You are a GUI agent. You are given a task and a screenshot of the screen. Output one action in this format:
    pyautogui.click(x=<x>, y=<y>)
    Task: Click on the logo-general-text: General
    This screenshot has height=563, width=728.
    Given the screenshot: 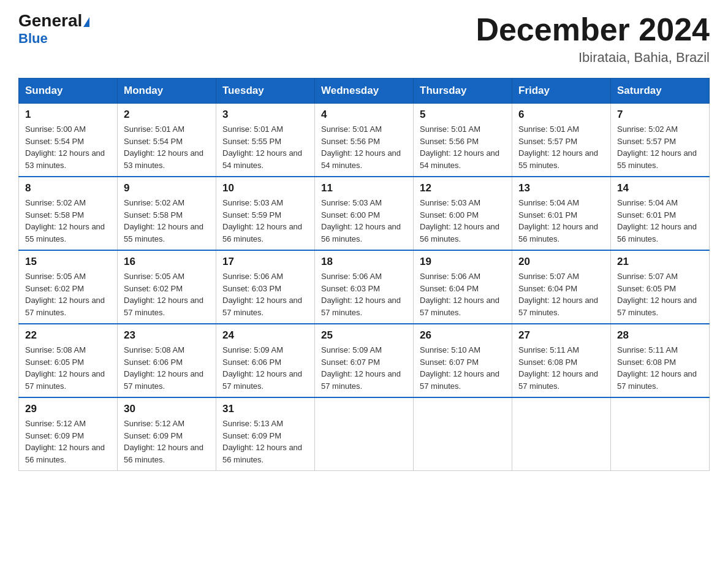 What is the action you would take?
    pyautogui.click(x=50, y=21)
    